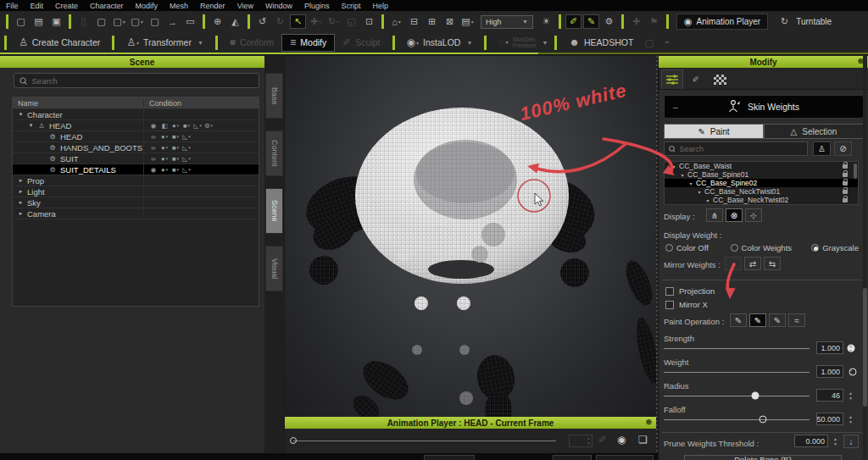 Image resolution: width=868 pixels, height=460 pixels. I want to click on undo-icon: ↺, so click(263, 22).